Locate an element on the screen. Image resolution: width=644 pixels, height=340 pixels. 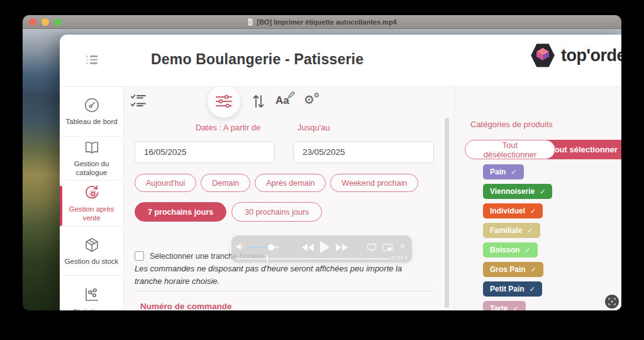
date-to-input is located at coordinates (364, 152).